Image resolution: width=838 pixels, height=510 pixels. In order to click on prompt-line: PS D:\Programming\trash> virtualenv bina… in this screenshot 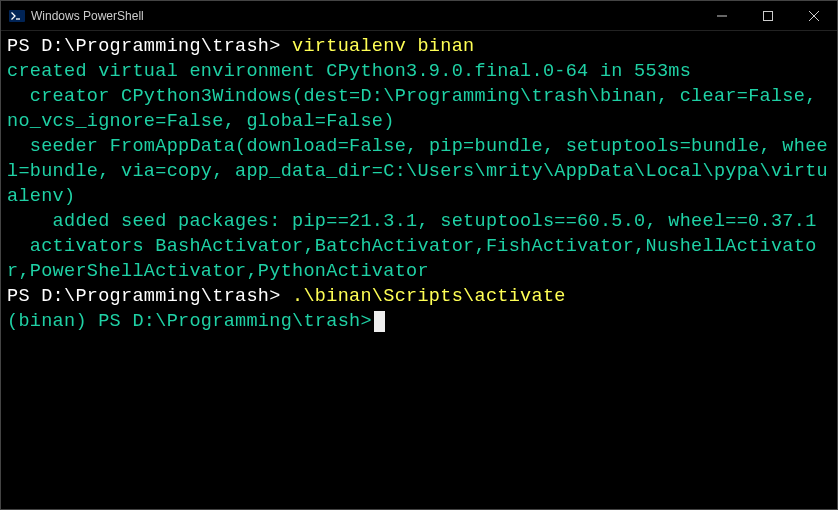, I will do `click(419, 48)`.